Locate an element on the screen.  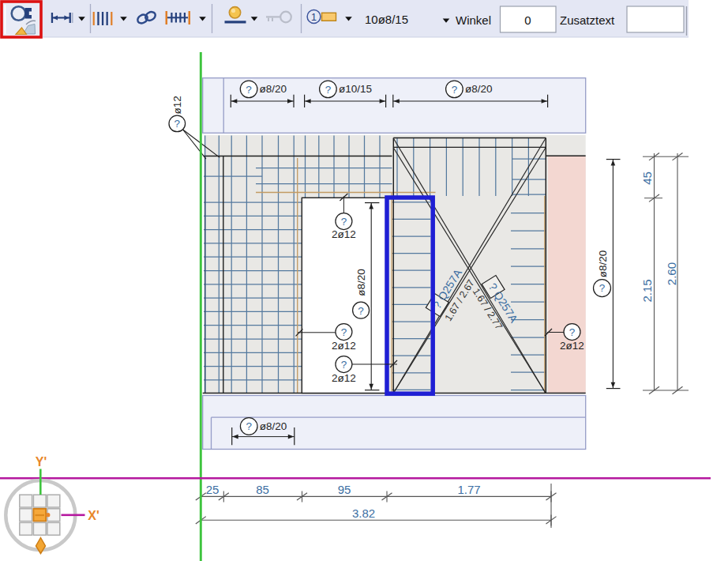
svg-text: Zusatztext is located at coordinates (587, 21).